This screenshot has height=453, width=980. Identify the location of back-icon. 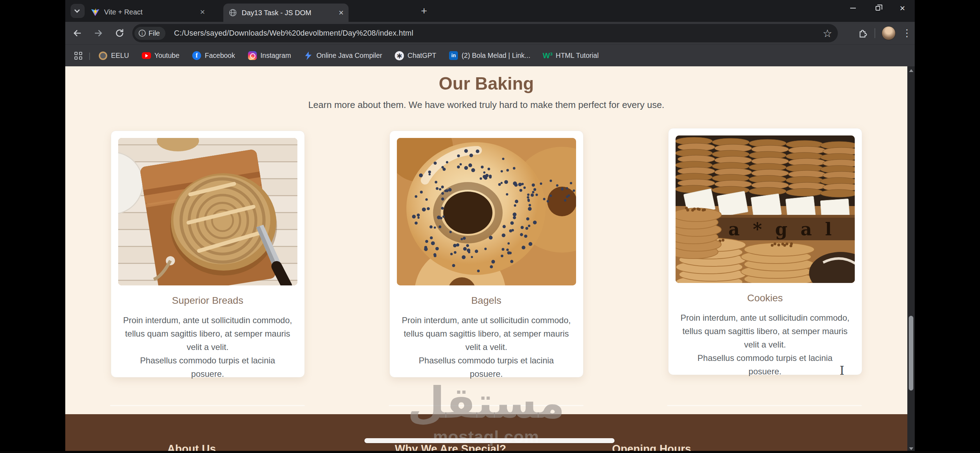
(77, 33).